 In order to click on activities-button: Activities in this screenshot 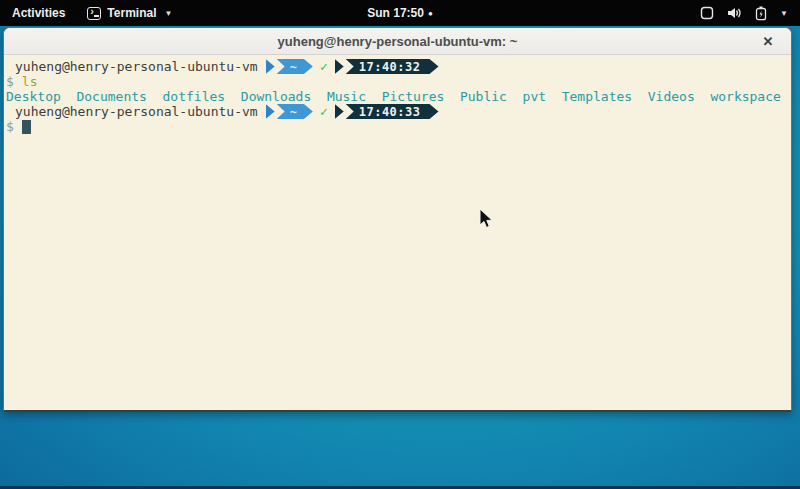, I will do `click(38, 13)`.